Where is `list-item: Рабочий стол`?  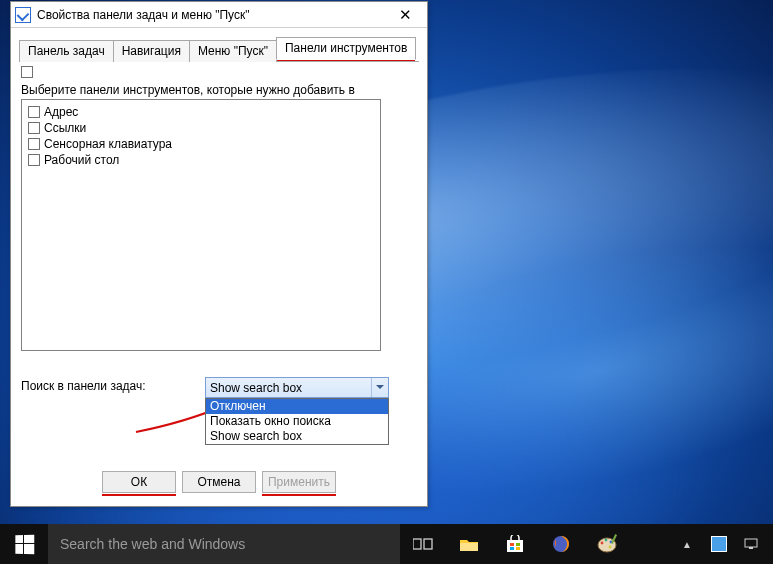
list-item: Рабочий стол is located at coordinates (201, 160).